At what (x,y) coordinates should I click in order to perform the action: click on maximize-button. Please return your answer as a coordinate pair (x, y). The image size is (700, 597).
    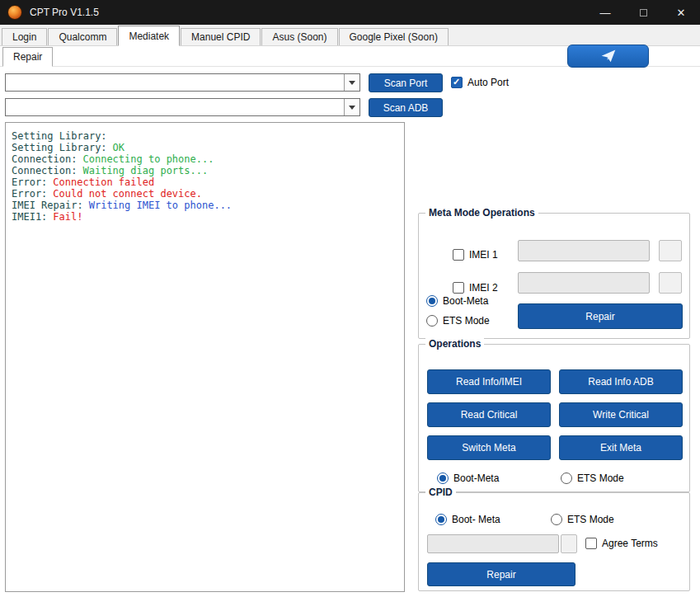
    Looking at the image, I should click on (643, 12).